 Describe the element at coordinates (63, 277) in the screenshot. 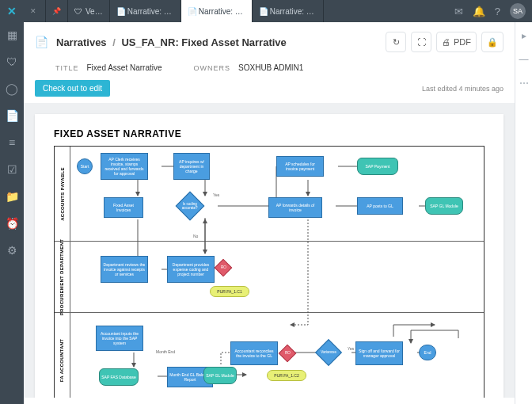

I see `lane-label-proc: PROCUREMENT DEPARTMENT` at that location.